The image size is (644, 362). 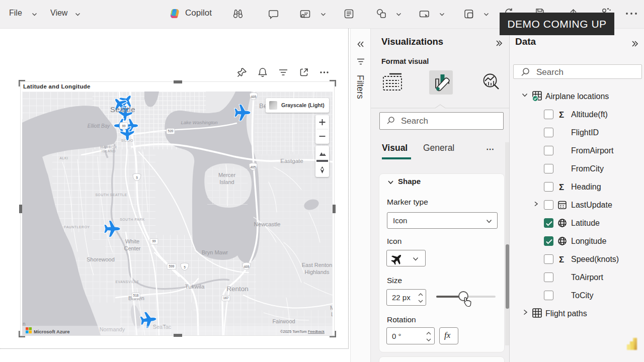 I want to click on svg-text: 520, so click(x=171, y=131).